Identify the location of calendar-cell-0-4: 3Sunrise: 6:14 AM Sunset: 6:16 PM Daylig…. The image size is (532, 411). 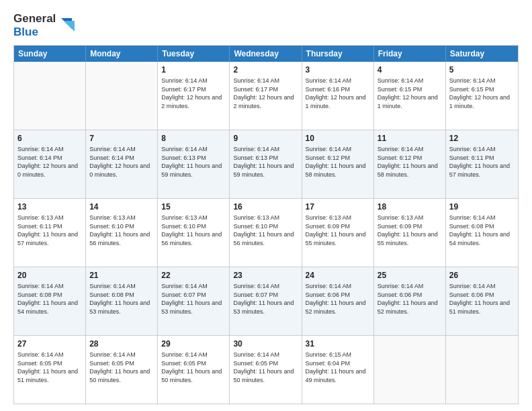
(339, 95).